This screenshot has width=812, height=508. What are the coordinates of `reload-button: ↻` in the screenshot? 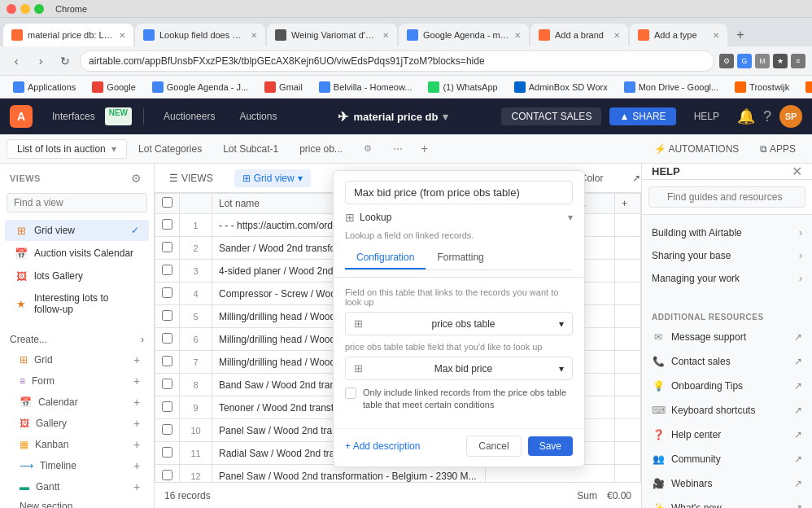 It's located at (65, 61).